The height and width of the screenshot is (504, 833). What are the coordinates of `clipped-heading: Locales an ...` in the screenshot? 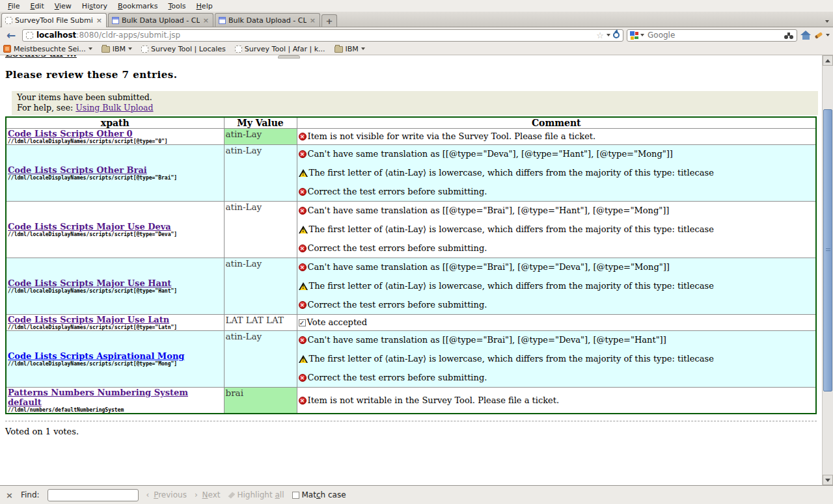 It's located at (414, 59).